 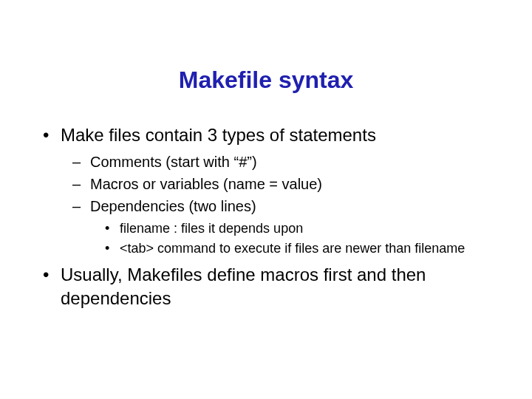 What do you see at coordinates (174, 162) in the screenshot?
I see `bullet-text: Comments (start with “#”)` at bounding box center [174, 162].